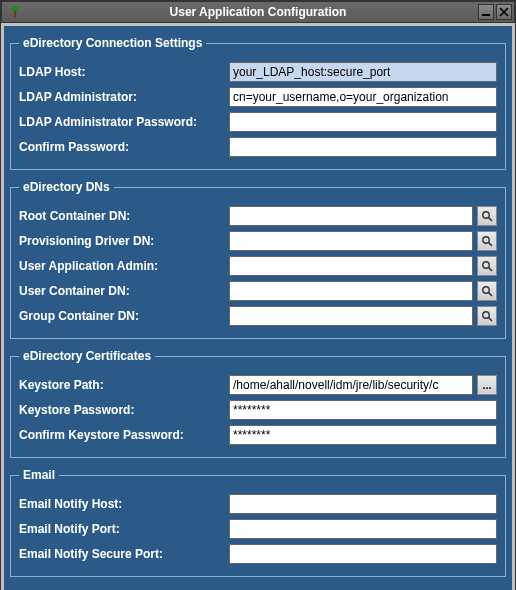 This screenshot has width=516, height=590. Describe the element at coordinates (258, 12) in the screenshot. I see `window-title: User Application Configuration` at that location.